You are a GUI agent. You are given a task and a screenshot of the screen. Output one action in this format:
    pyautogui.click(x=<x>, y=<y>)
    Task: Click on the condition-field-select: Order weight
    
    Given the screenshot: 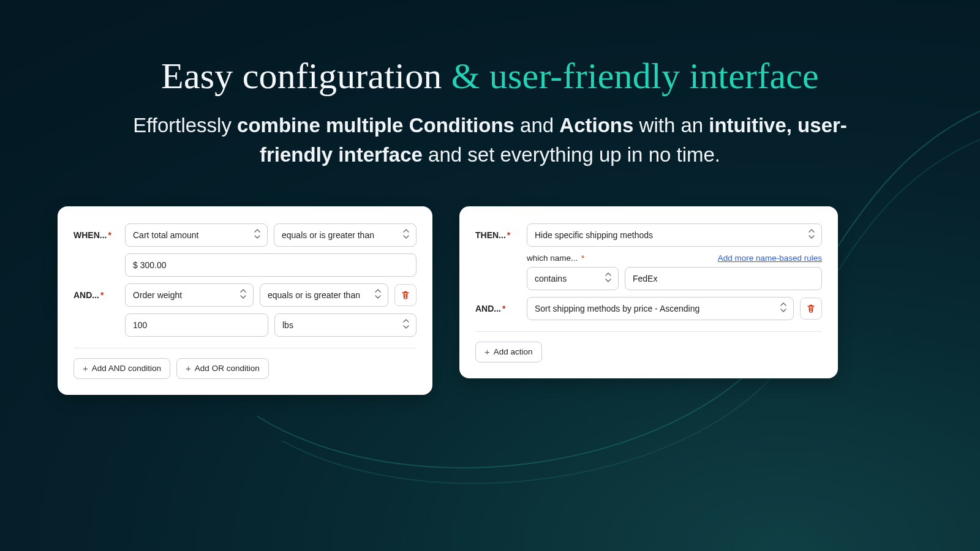 What is the action you would take?
    pyautogui.click(x=189, y=295)
    